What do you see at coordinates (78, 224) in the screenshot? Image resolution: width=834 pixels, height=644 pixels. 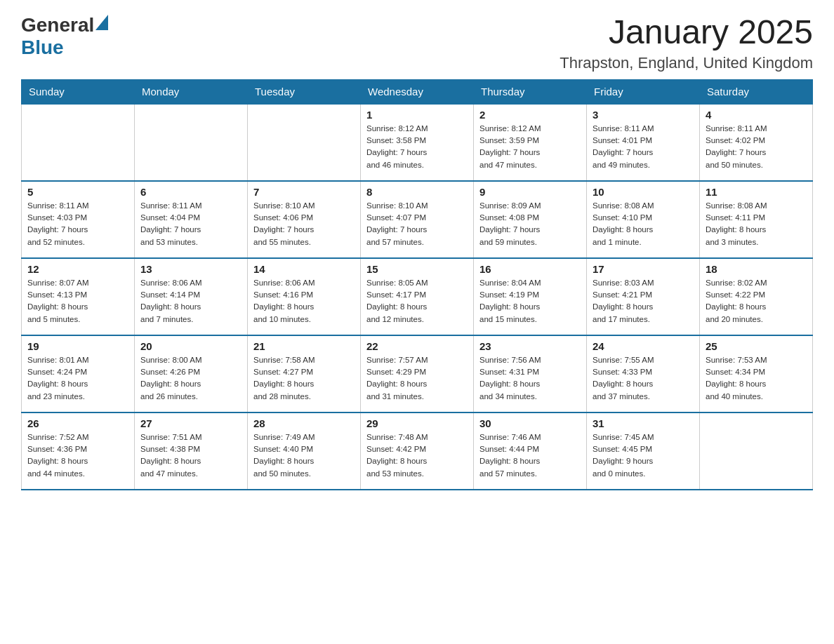 I see `day-info: Sunrise: 8:11 AM Sunset: 4:03 PM Dayligh…` at bounding box center [78, 224].